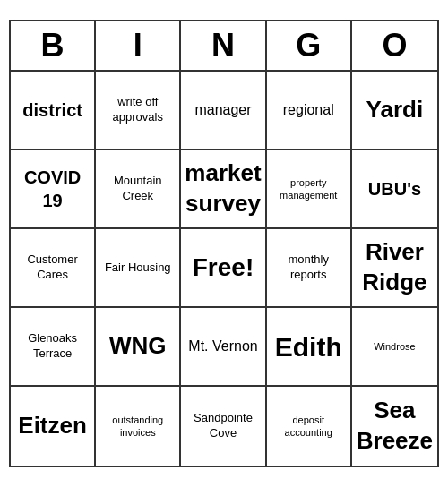 The height and width of the screenshot is (487, 448). What do you see at coordinates (54, 190) in the screenshot?
I see `bingo-cell-5: COVID 19` at bounding box center [54, 190].